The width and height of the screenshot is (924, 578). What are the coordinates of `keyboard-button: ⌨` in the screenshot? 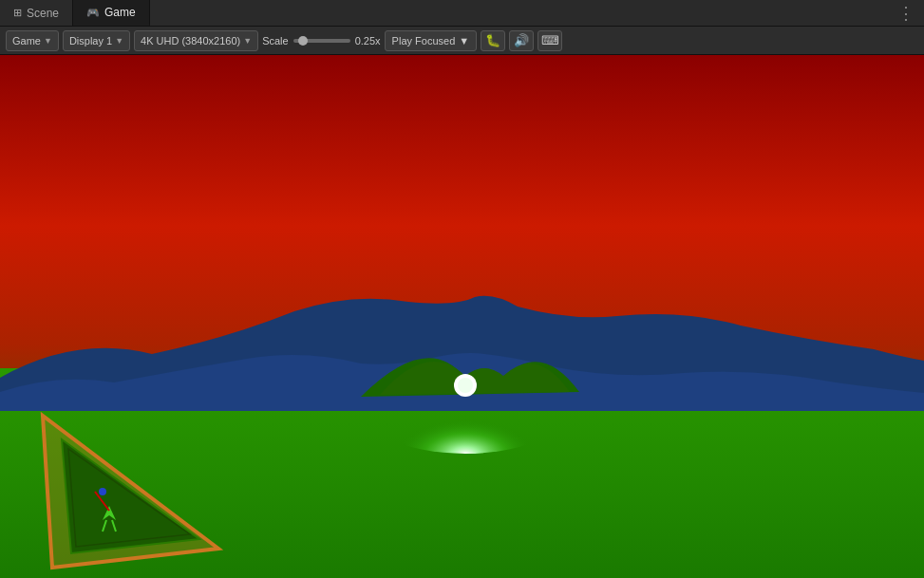 It's located at (550, 41).